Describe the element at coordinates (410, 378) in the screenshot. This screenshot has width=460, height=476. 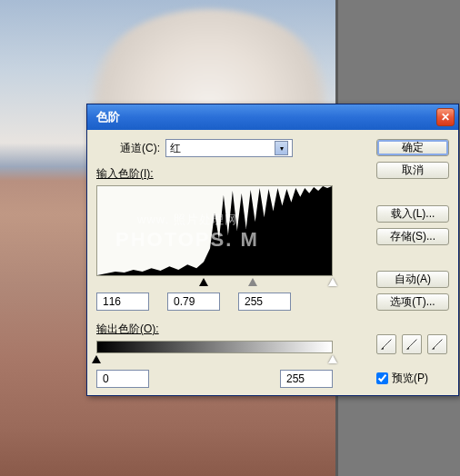
I see `preview-label: 预览(P)` at that location.